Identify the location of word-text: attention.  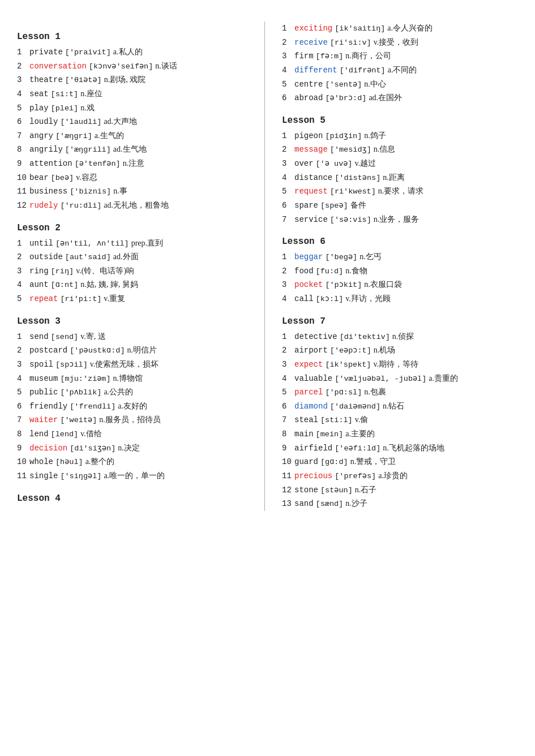
(51, 164).